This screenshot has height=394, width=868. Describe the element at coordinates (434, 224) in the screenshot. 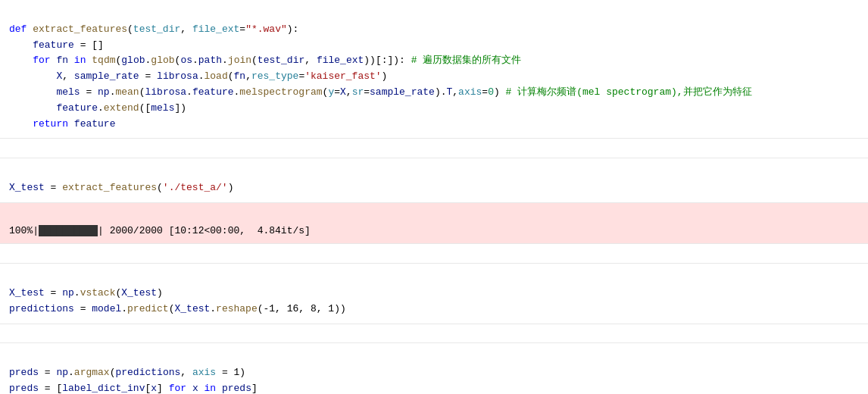

I see `progress-bar-block: 100%|██████████| 2000/2000 [10:12<00:00,…` at that location.